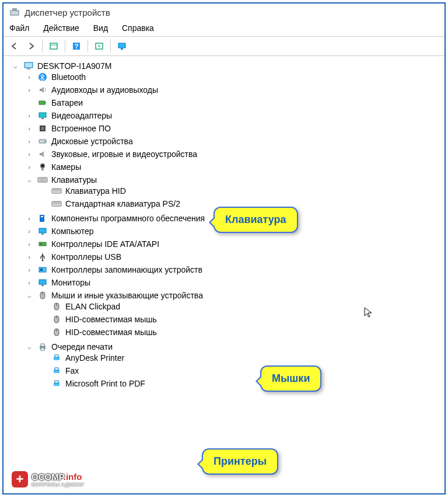 The height and width of the screenshot is (498, 448). Describe the element at coordinates (43, 141) in the screenshot. I see `disk-icon` at that location.